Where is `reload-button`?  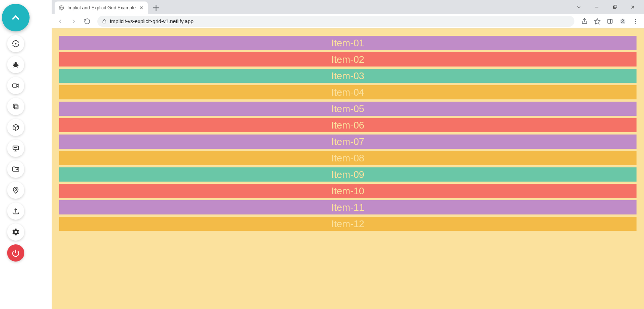 reload-button is located at coordinates (87, 21).